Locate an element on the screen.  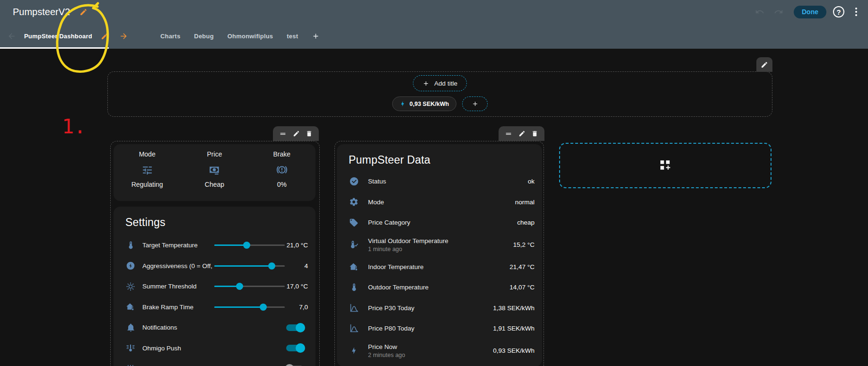
tag-icon is located at coordinates (354, 223).